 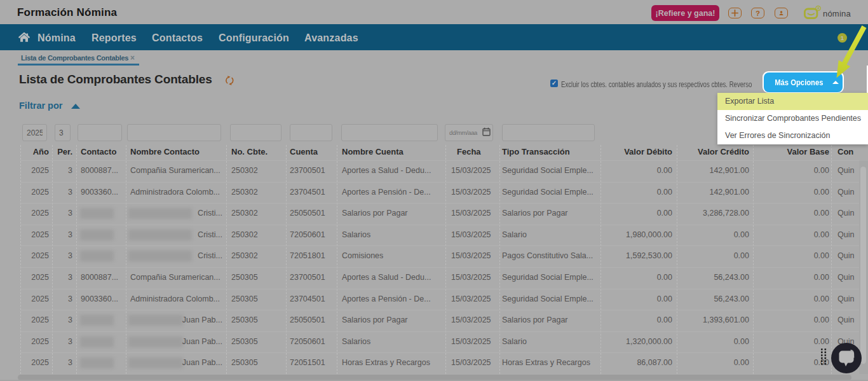 What do you see at coordinates (41, 106) in the screenshot?
I see `filter-toggle: Filtrar por` at bounding box center [41, 106].